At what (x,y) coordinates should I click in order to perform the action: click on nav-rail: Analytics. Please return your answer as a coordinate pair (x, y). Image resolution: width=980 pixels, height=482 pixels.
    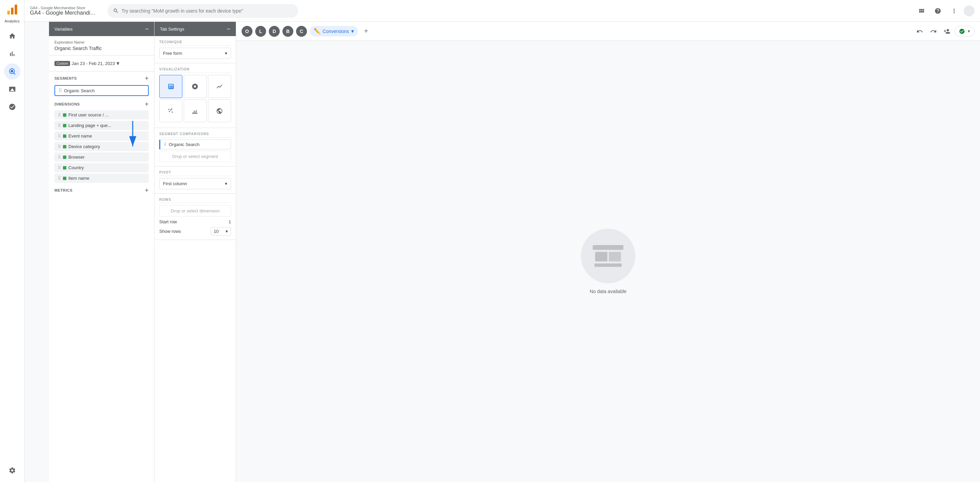
    Looking at the image, I should click on (12, 241).